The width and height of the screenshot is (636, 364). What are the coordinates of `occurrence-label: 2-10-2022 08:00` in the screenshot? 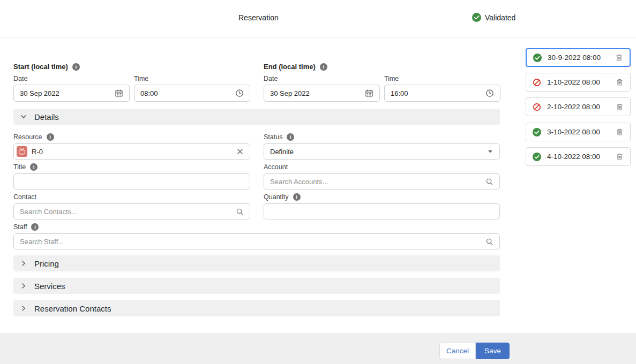 It's located at (579, 107).